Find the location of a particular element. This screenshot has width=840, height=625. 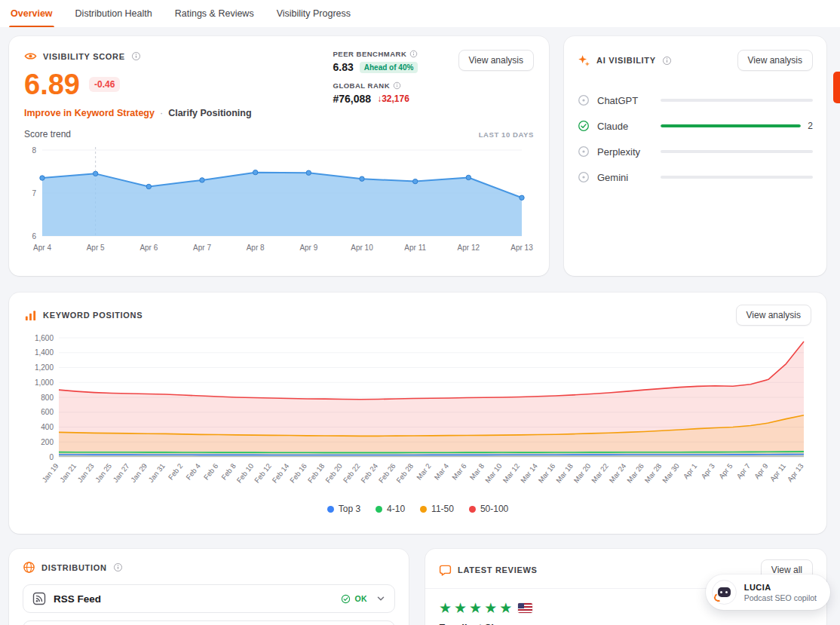

svg-text: 6 is located at coordinates (34, 237).